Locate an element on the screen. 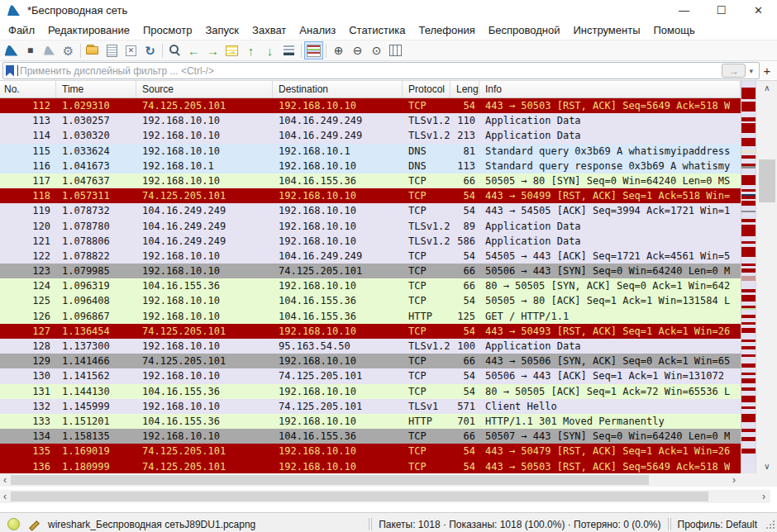 This screenshot has width=777, height=532. packet-row-134: 1341.158135192.168.10.10104.16.155.36TCP… is located at coordinates (370, 436).